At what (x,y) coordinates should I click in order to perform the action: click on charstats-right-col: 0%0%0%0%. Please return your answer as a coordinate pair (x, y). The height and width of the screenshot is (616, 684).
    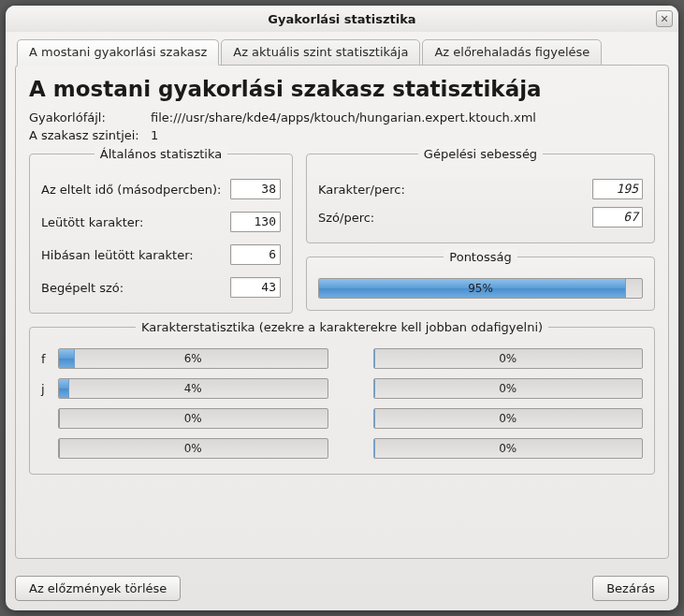
    Looking at the image, I should click on (500, 403).